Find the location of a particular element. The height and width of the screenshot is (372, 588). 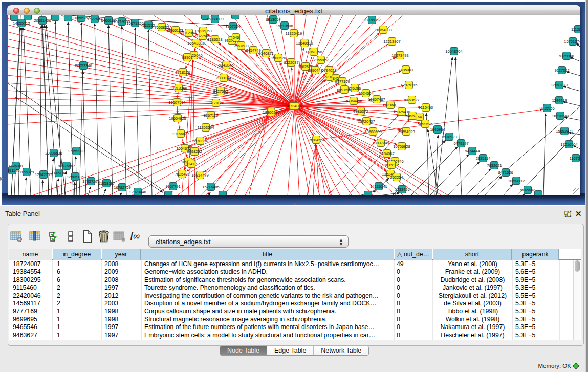

svg-text: 12505135 is located at coordinates (75, 177).